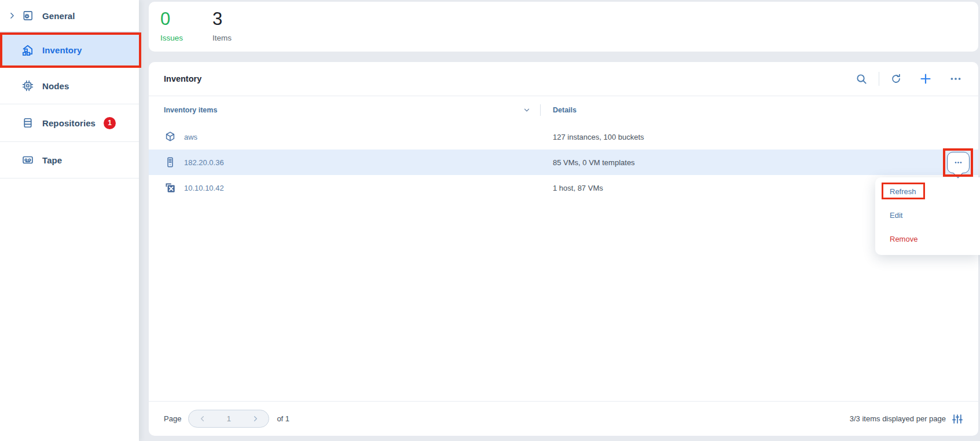 The image size is (980, 441). I want to click on sidebar-item-label: Repositories, so click(69, 123).